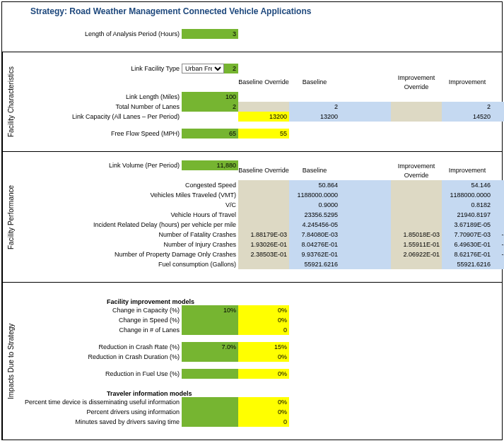 Image resolution: width=504 pixels, height=448 pixels. What do you see at coordinates (467, 117) in the screenshot?
I see `cell-improvement: 14520` at bounding box center [467, 117].